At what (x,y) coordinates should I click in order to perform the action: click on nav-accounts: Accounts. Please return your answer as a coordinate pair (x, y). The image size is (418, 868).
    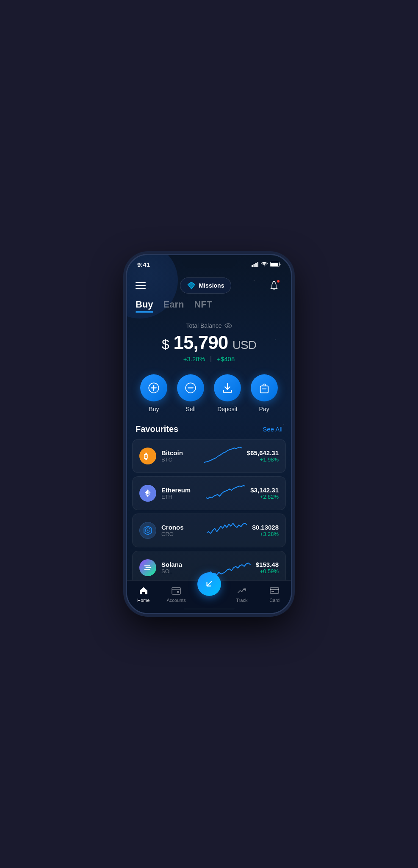
    Looking at the image, I should click on (176, 594).